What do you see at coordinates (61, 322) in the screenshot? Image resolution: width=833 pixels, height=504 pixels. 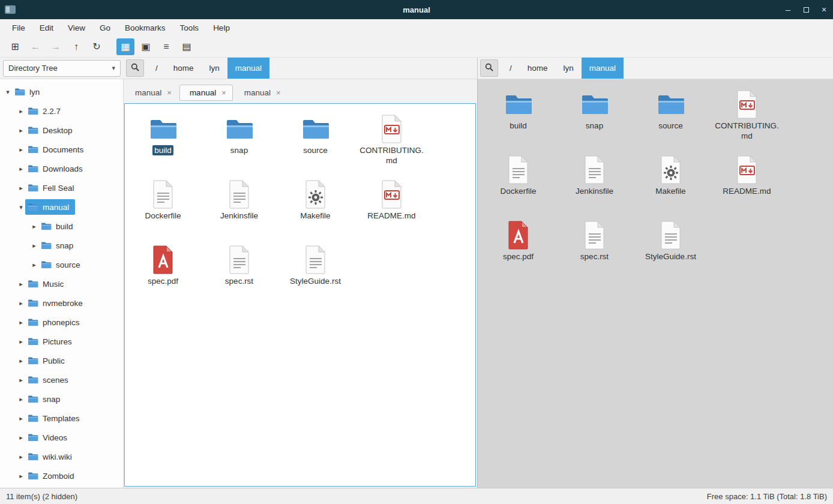 I see `tree-item: ▸phonepics` at bounding box center [61, 322].